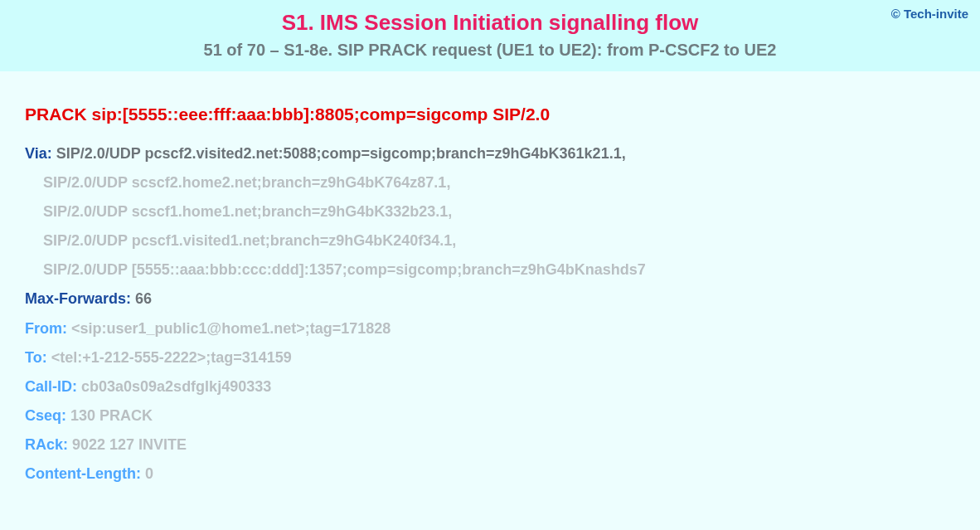 The width and height of the screenshot is (980, 530). What do you see at coordinates (143, 299) in the screenshot?
I see `max-forwards-value: 66` at bounding box center [143, 299].